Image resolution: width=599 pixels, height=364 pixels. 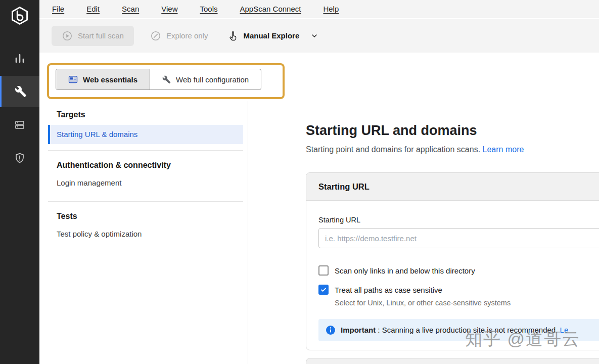 What do you see at coordinates (503, 150) in the screenshot?
I see `learn-more-link: Learn more` at bounding box center [503, 150].